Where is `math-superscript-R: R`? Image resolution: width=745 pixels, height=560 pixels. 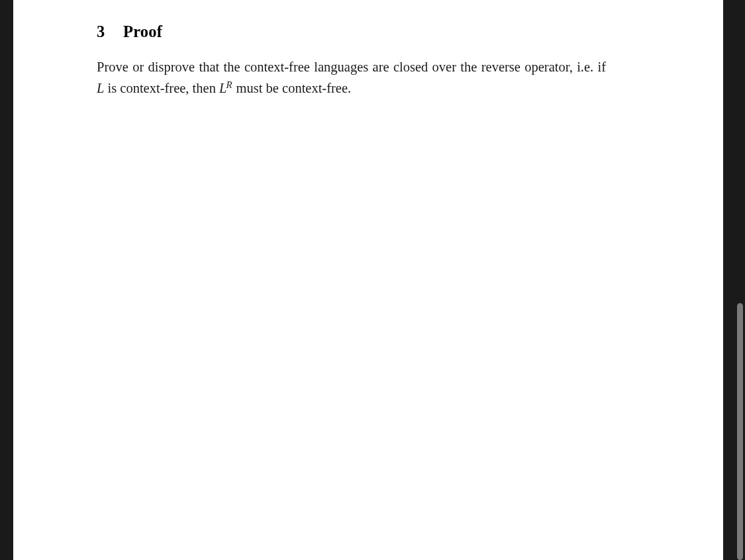
math-superscript-R: R is located at coordinates (229, 85).